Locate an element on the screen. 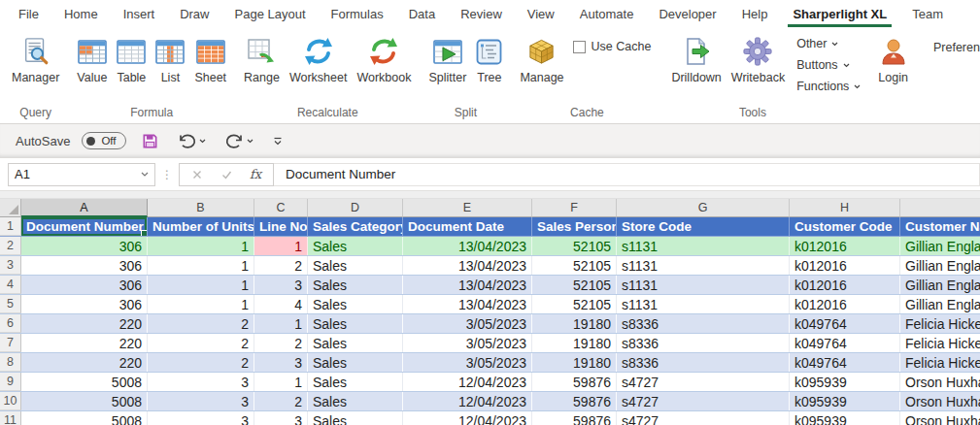 The width and height of the screenshot is (980, 425). cell-B9: 3 is located at coordinates (201, 382).